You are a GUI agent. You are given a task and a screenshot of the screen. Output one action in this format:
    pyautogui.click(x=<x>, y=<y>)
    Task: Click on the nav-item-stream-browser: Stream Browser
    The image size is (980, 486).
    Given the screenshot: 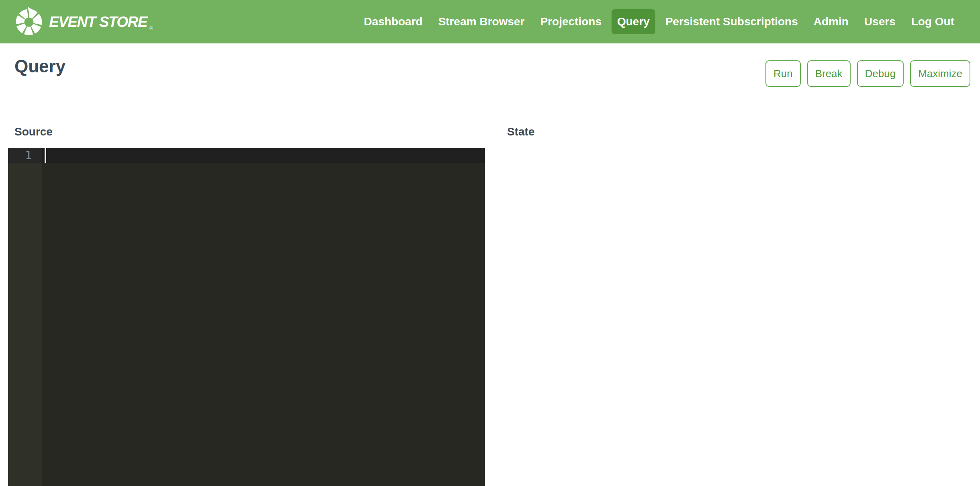 What is the action you would take?
    pyautogui.click(x=481, y=22)
    